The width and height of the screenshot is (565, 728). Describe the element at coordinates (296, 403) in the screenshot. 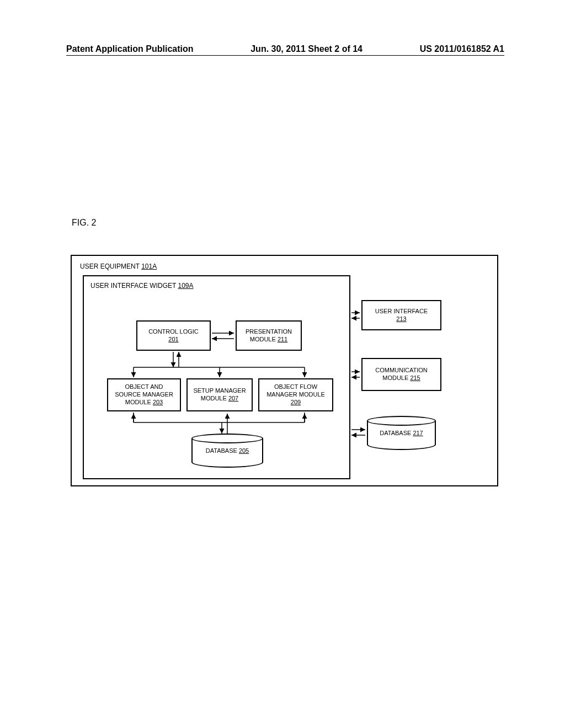

I see `flow-ref: 209` at that location.